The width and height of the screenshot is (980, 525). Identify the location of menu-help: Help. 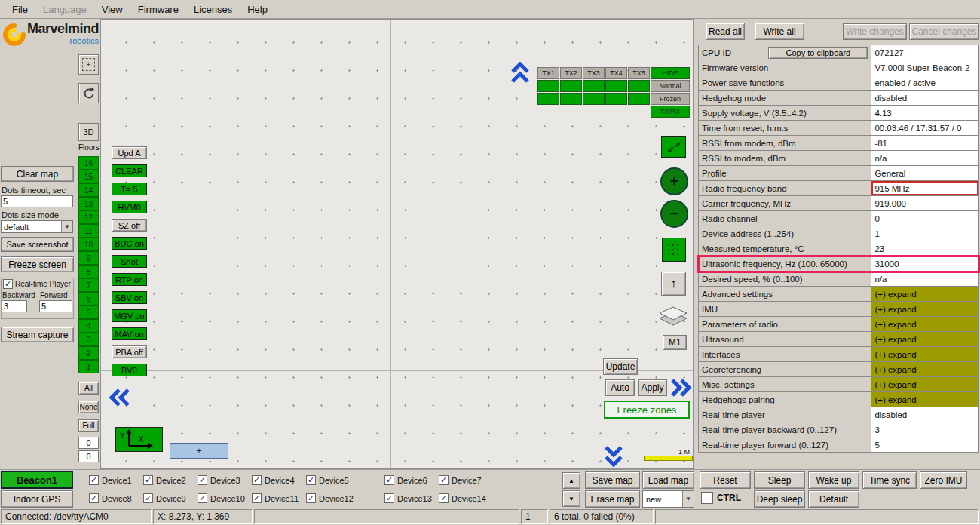
(258, 9).